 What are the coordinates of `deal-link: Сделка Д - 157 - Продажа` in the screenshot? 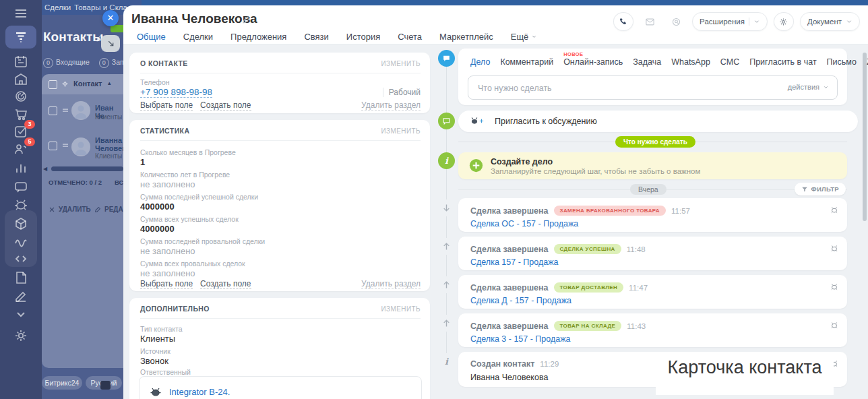 It's located at (521, 301).